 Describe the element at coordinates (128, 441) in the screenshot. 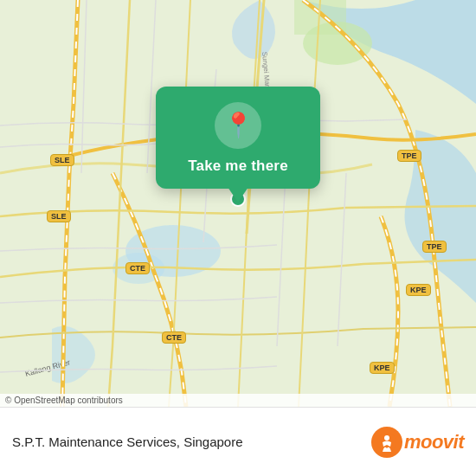

I see `place-name: S.P.T. Maintenance Services, Singapore` at that location.